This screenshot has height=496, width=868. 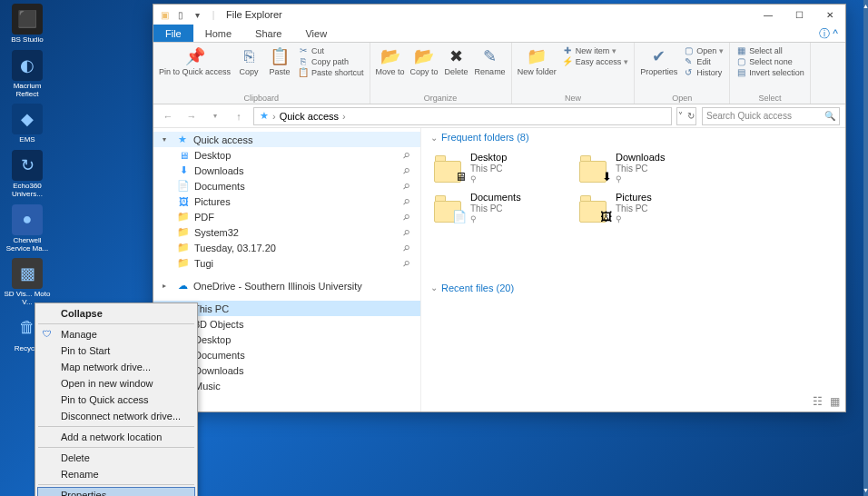 I want to click on copyto-icon: 📂, so click(x=424, y=56).